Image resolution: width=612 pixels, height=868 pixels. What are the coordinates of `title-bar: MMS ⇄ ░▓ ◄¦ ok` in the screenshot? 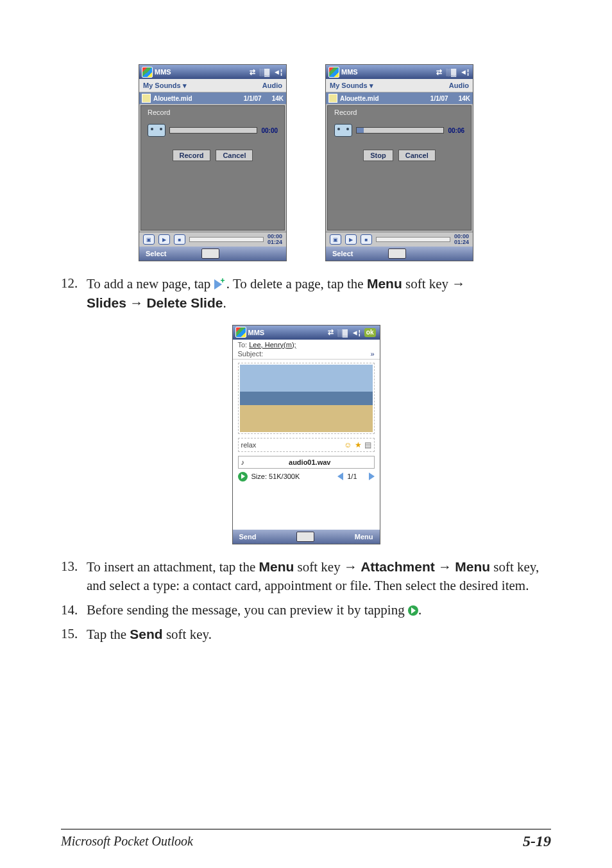 It's located at (307, 333).